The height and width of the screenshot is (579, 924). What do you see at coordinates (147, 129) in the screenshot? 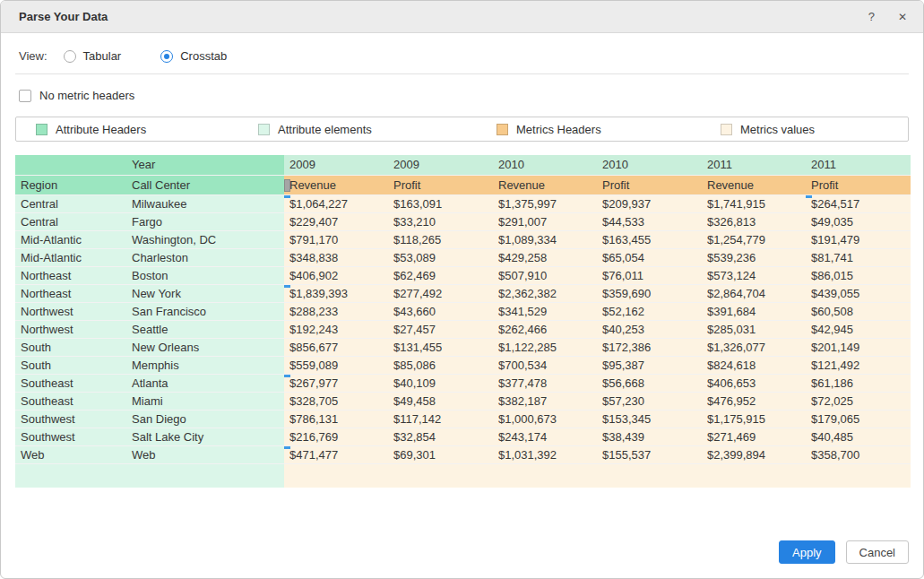
I see `legend-item-attribute-headers: Attribute Headers` at bounding box center [147, 129].